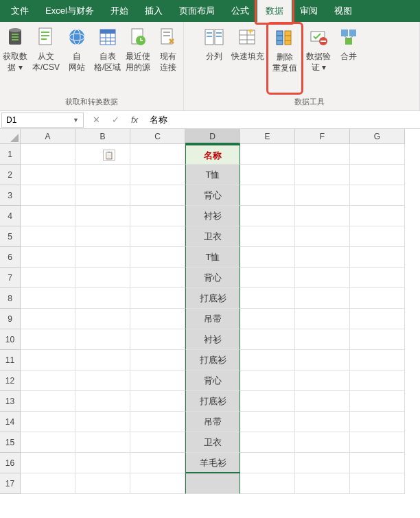 The width and height of the screenshot is (420, 518). I want to click on menu-file: 文件, so click(20, 11).